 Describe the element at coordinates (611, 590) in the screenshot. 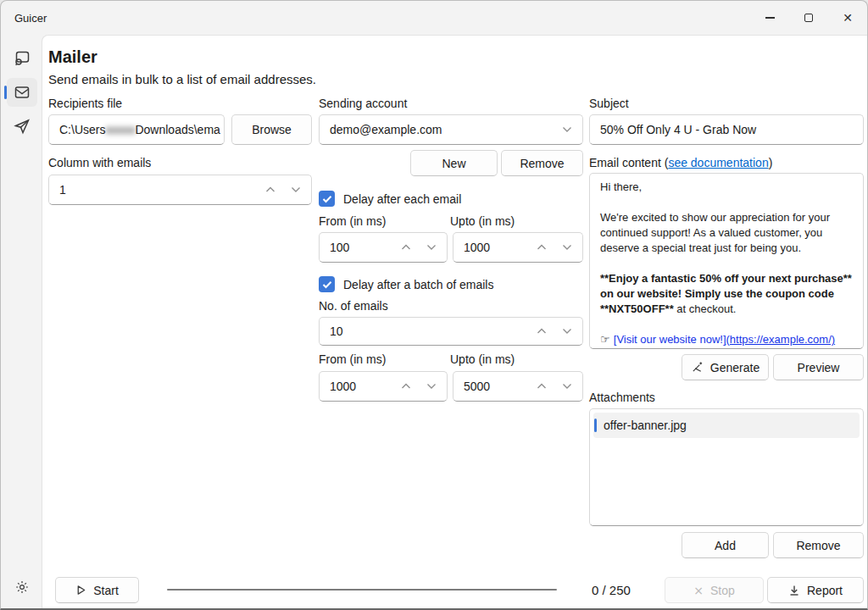

I see `progress-count: 0 / 250` at that location.